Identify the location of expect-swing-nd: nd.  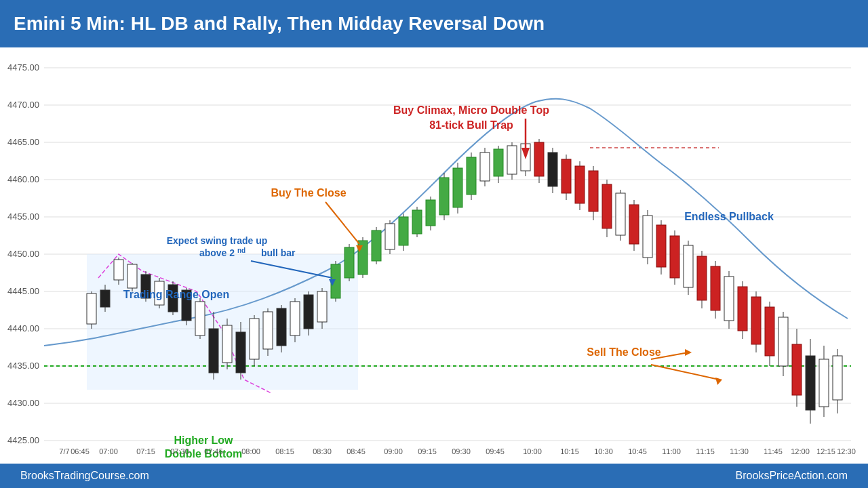
(241, 251).